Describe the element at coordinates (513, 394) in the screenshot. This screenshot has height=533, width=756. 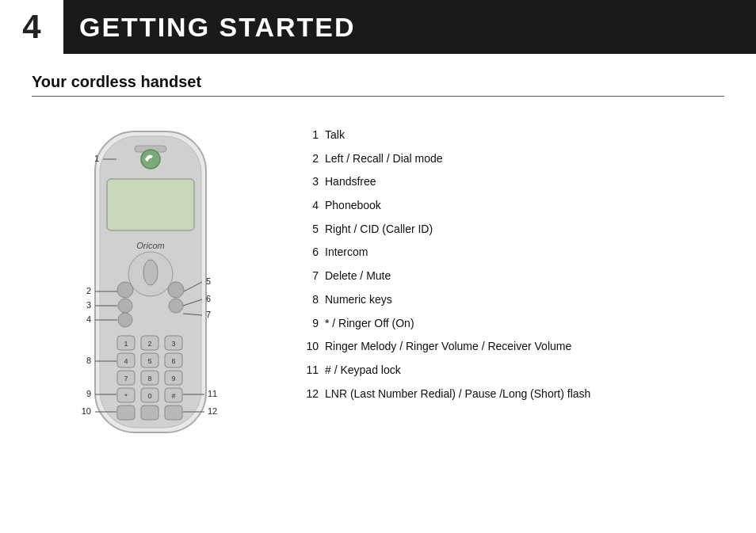
I see `feature-row: 12LNR (Last Number Redial) / Pause /Long…` at that location.